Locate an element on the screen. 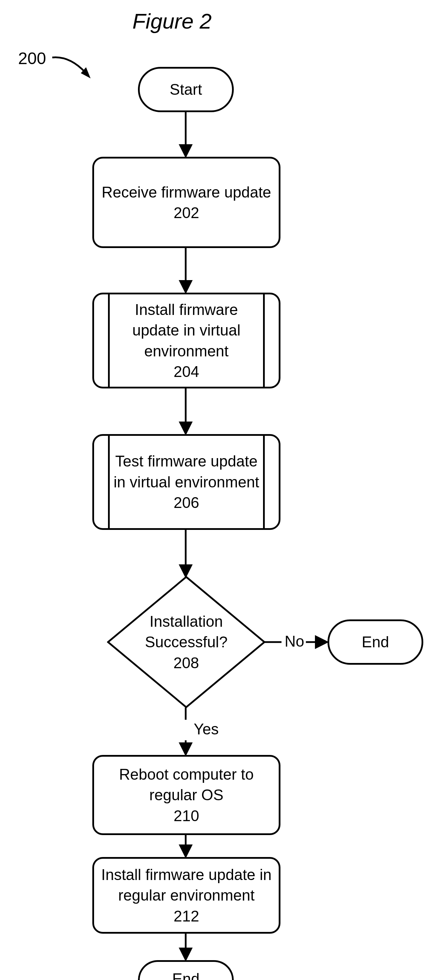  process-212-text: Install firmware update in regular envir… is located at coordinates (186, 896).